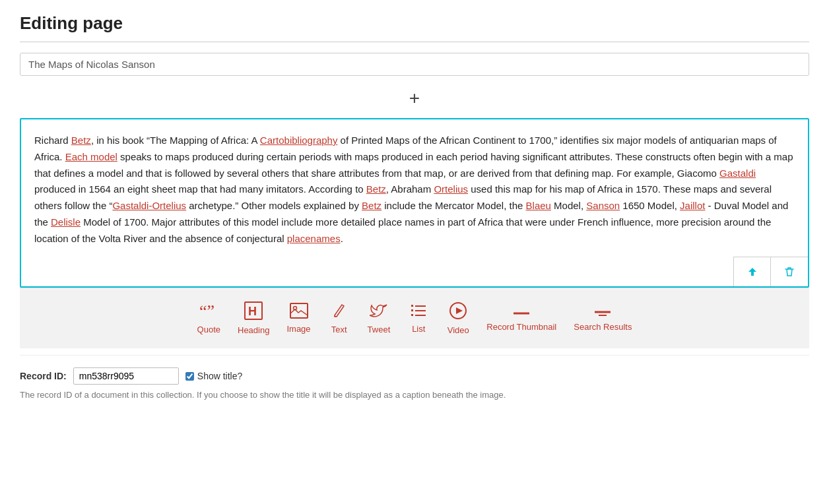 This screenshot has height=504, width=829. Describe the element at coordinates (738, 173) in the screenshot. I see `link-gastaldi: Gastaldi` at that location.